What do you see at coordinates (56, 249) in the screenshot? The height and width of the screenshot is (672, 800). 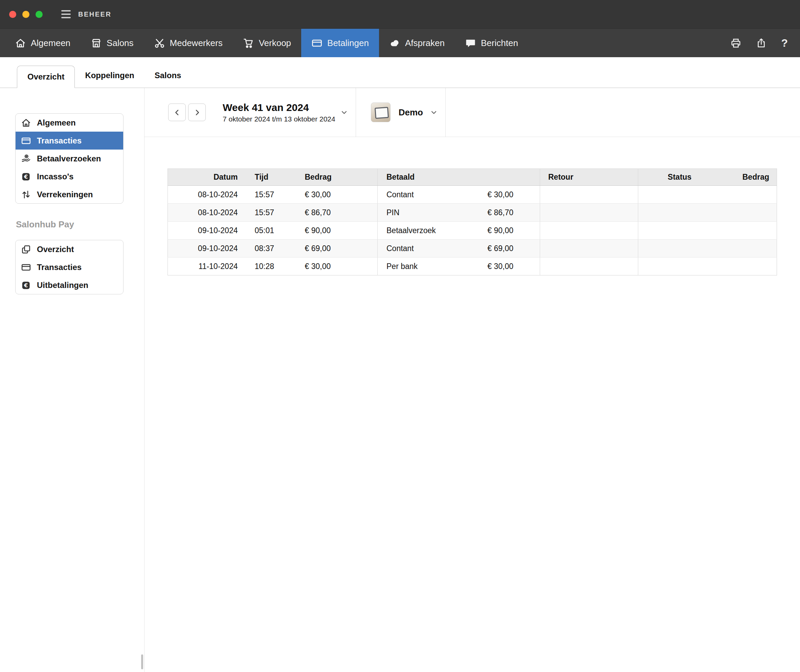 I see `sidebar-item-label: Overzicht` at bounding box center [56, 249].